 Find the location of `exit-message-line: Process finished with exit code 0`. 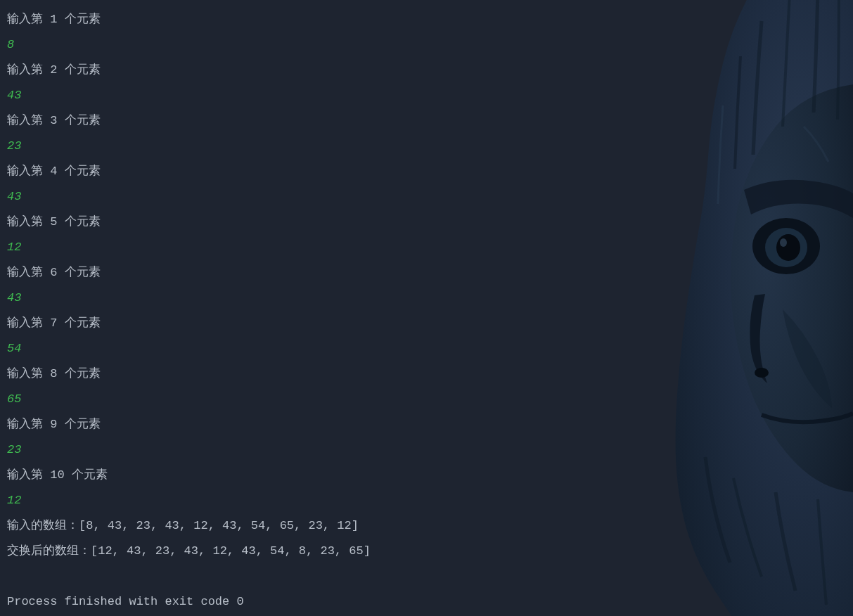

exit-message-line: Process finished with exit code 0 is located at coordinates (426, 602).